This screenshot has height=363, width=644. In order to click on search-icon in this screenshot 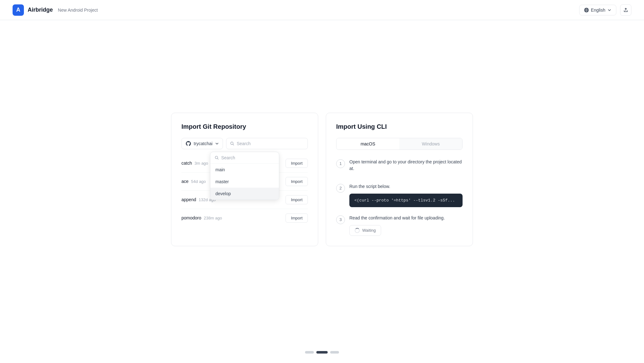, I will do `click(232, 144)`.